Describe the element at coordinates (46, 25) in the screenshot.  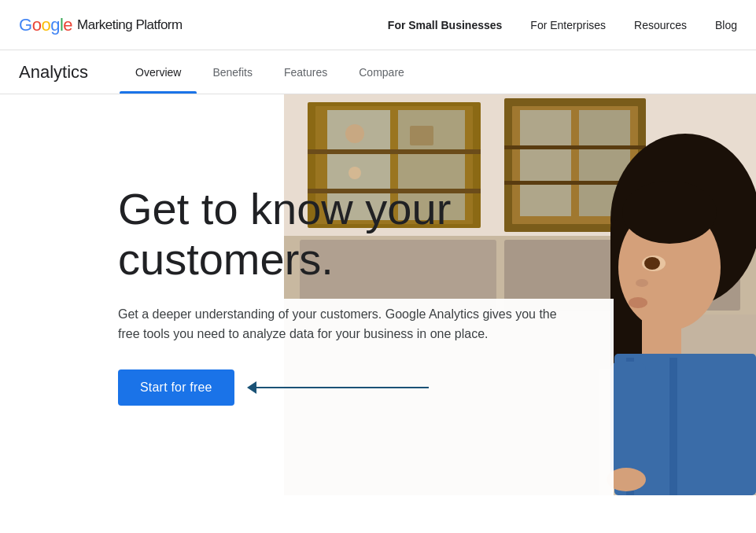
I see `logo-o2: o` at that location.